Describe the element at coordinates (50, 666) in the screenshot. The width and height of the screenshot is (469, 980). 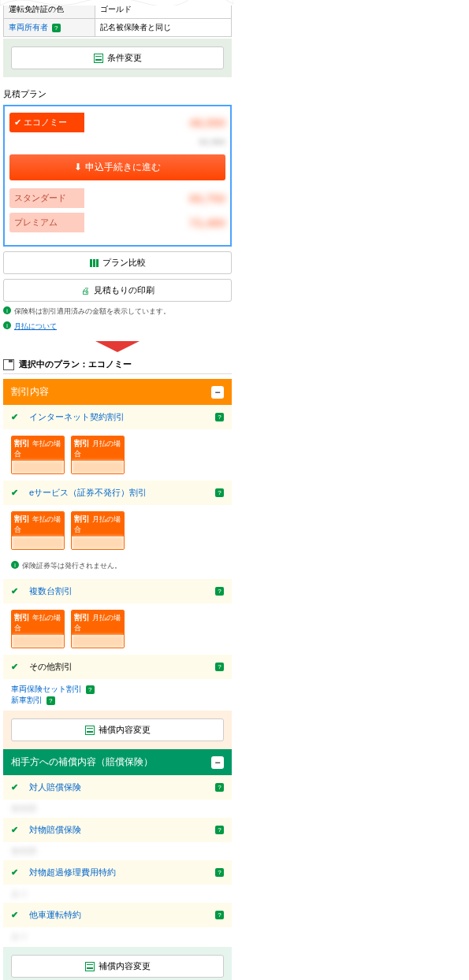
I see `discount-name: その他割引` at that location.